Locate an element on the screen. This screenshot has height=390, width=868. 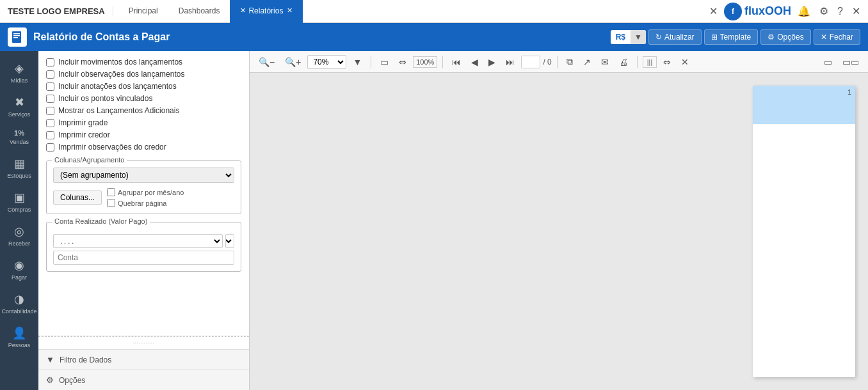
sidebar-item-vendas: 1% Vendas is located at coordinates (19, 137).